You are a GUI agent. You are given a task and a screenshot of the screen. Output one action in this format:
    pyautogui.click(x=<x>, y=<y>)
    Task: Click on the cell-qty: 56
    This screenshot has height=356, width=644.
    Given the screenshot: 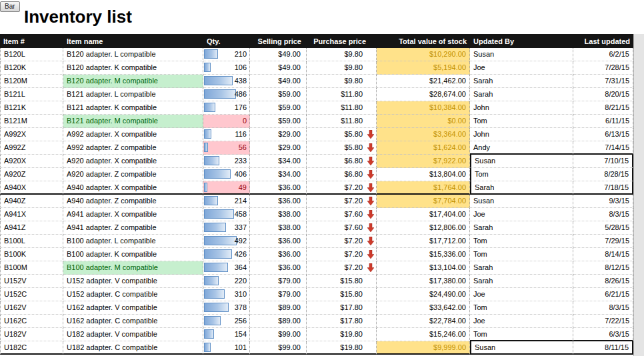 What is the action you would take?
    pyautogui.click(x=227, y=148)
    